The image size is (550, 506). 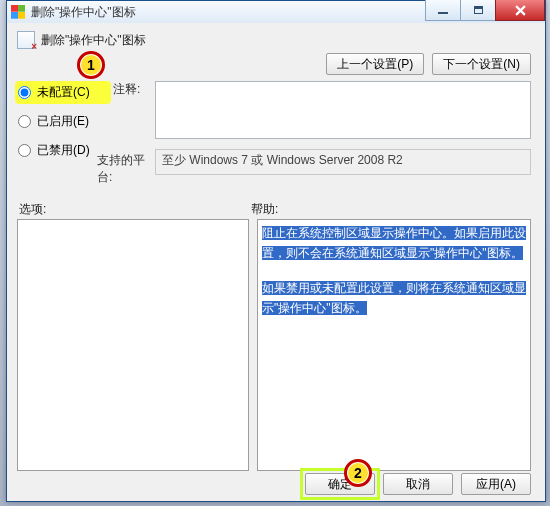 What do you see at coordinates (84, 12) in the screenshot?
I see `window-title: 删除"操作中心"图标` at bounding box center [84, 12].